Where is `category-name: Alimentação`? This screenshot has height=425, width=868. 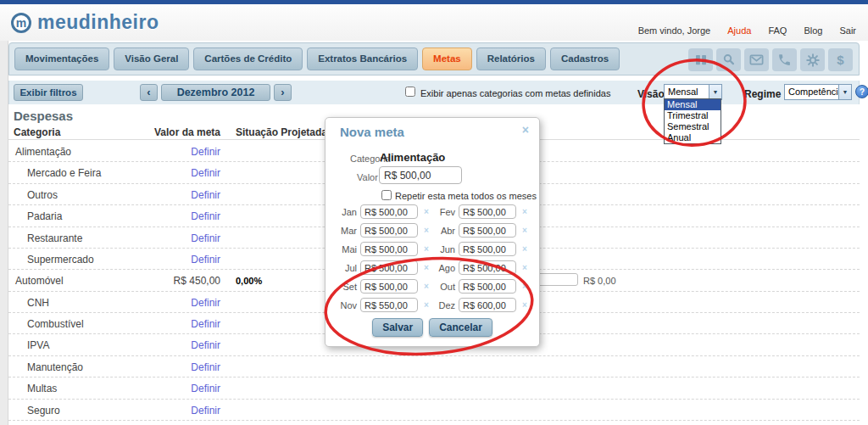
category-name: Alimentação is located at coordinates (43, 152).